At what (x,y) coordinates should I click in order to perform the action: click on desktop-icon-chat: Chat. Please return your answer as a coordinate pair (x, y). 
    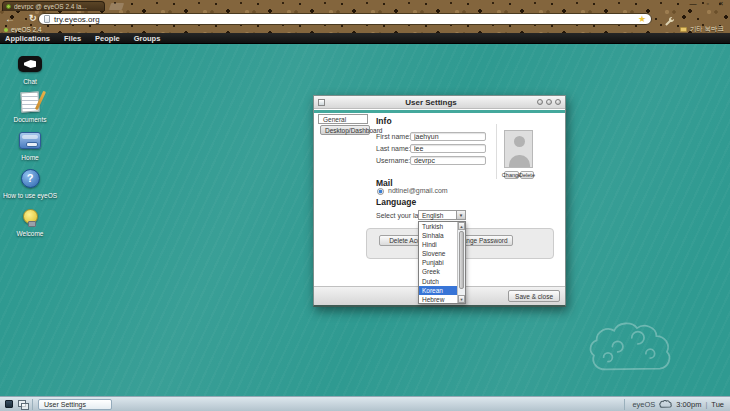
    Looking at the image, I should click on (30, 68).